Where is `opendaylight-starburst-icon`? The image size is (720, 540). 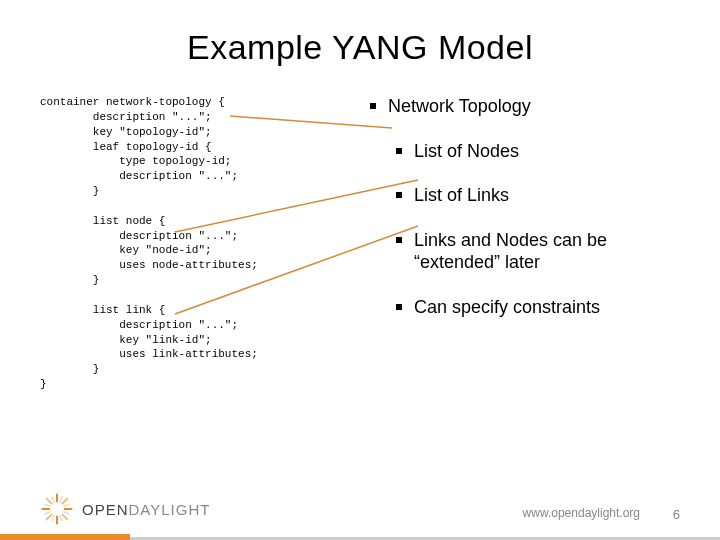
opendaylight-starburst-icon is located at coordinates (57, 509).